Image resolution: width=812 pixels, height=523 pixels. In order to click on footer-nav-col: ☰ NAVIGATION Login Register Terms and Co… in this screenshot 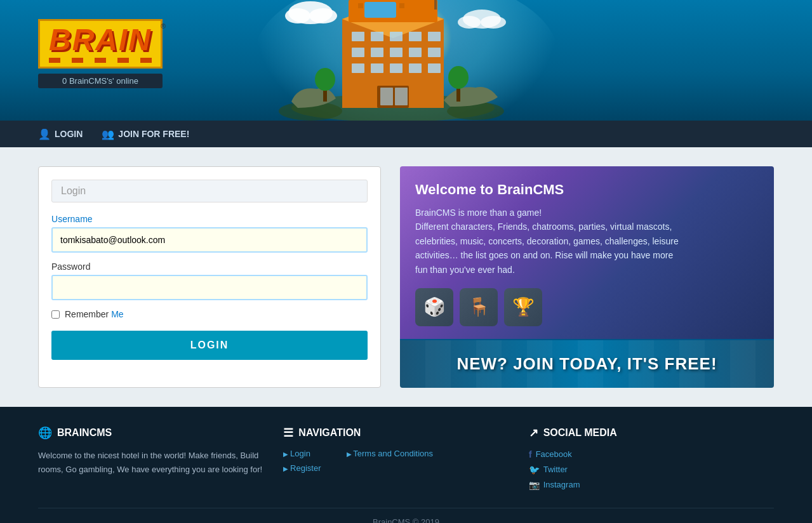, I will do `click(406, 461)`.